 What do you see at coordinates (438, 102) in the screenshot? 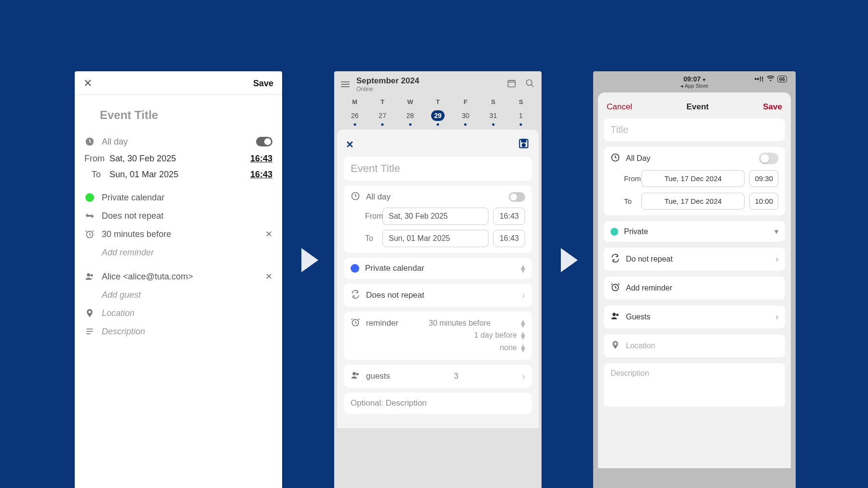
I see `day-header-row: MTWTFSS` at bounding box center [438, 102].